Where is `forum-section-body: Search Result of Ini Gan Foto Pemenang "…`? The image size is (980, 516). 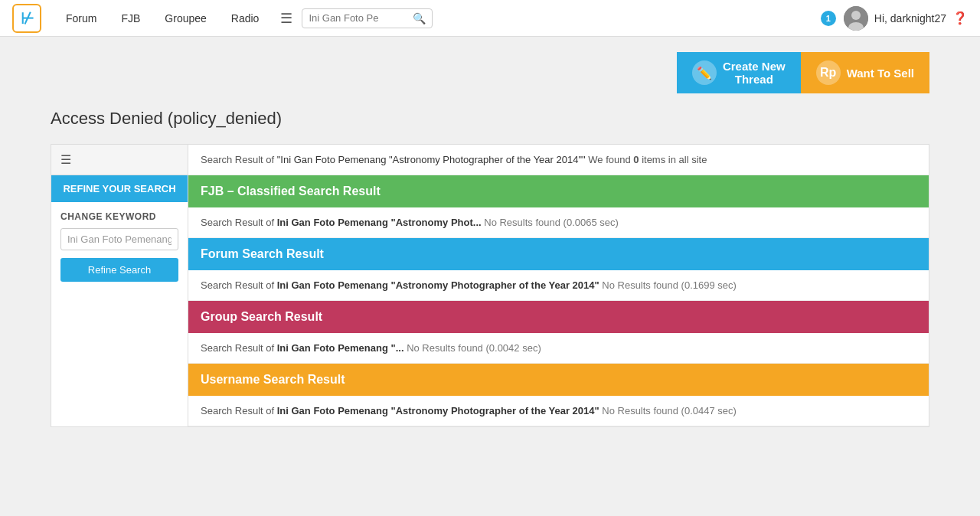
forum-section-body: Search Result of Ini Gan Foto Pemenang "… is located at coordinates (559, 285).